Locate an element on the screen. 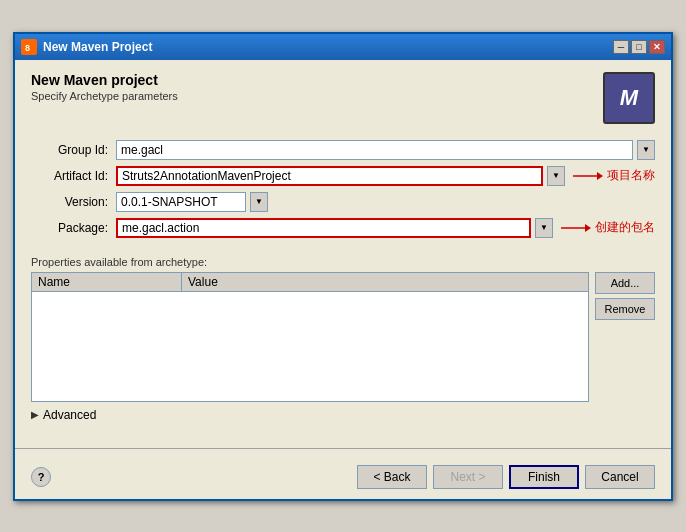 The width and height of the screenshot is (686, 532). title-bar: 8 New Maven Project ─ □ ✕ is located at coordinates (343, 47).